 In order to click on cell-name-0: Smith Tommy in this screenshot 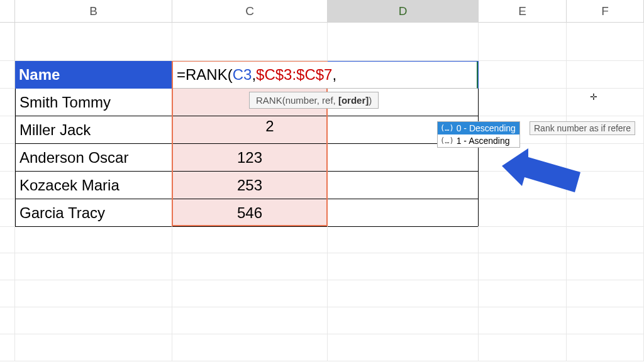, I will do `click(94, 102)`.